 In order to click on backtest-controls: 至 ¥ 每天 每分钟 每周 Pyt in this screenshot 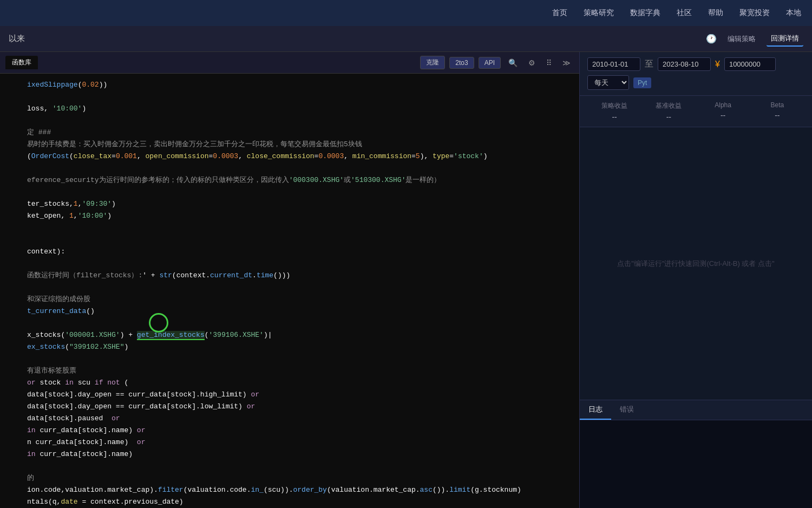, I will do `click(696, 74)`.